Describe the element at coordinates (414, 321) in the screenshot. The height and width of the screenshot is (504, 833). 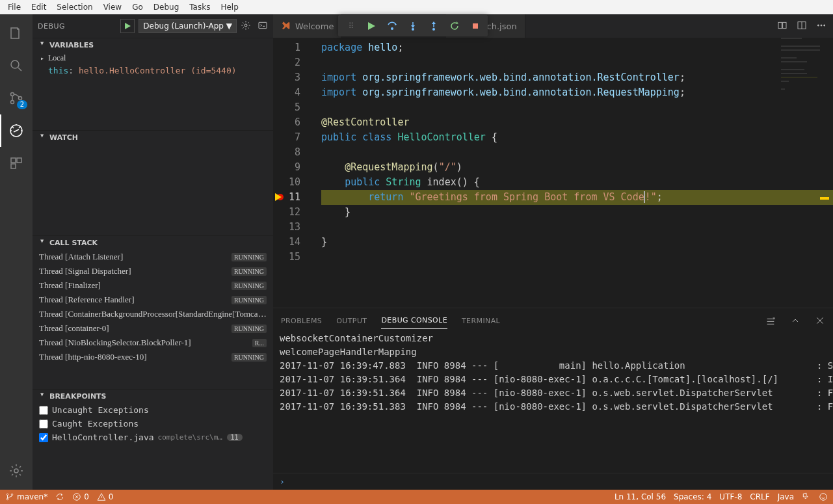
I see `panel-tab-debug-console: DEBUG CONSOLE` at that location.